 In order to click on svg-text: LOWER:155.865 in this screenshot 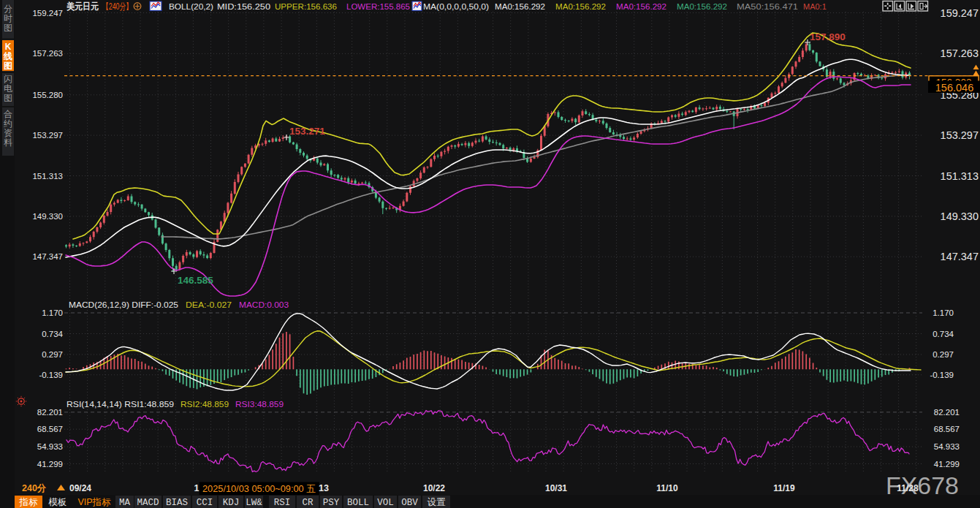, I will do `click(379, 7)`.